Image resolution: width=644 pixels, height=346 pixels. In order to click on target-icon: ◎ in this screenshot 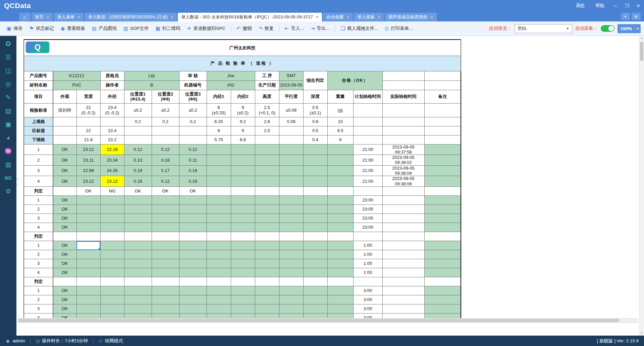, I will do `click(8, 84)`.